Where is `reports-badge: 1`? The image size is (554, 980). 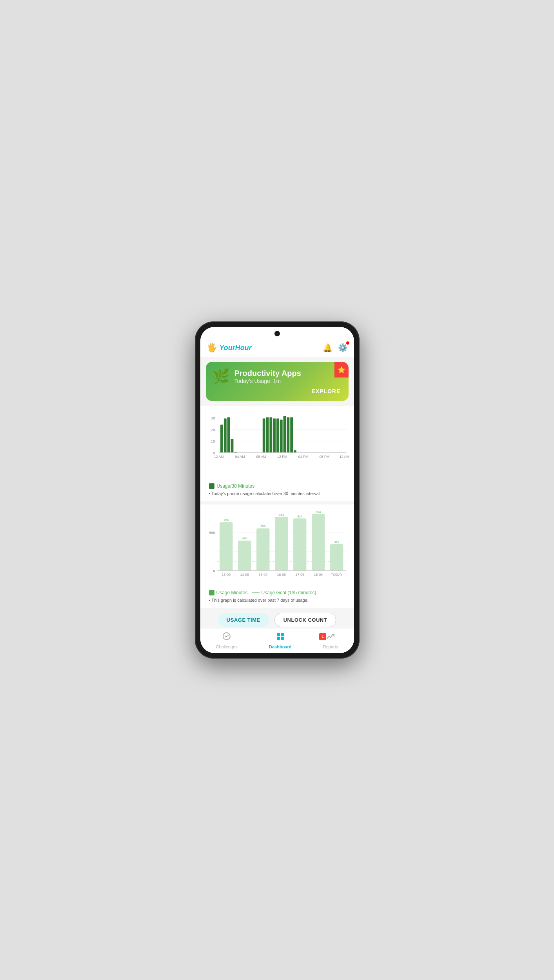
reports-badge: 1 is located at coordinates (323, 637).